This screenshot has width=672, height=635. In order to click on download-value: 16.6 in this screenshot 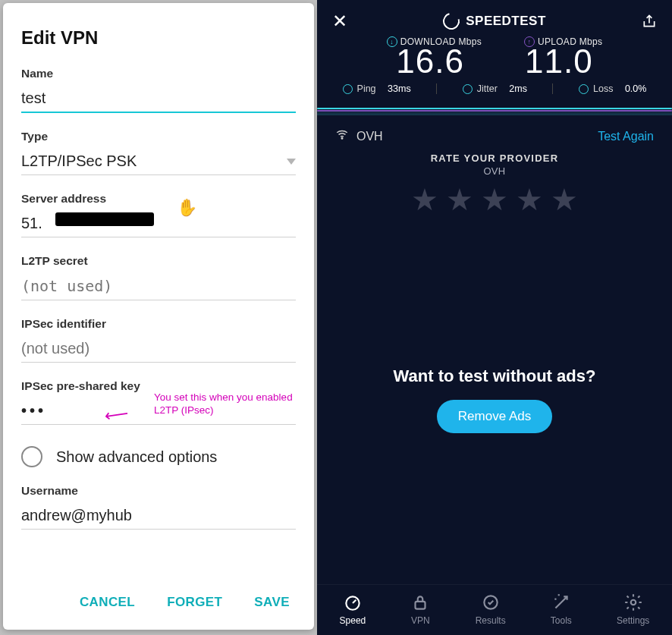, I will do `click(430, 61)`.